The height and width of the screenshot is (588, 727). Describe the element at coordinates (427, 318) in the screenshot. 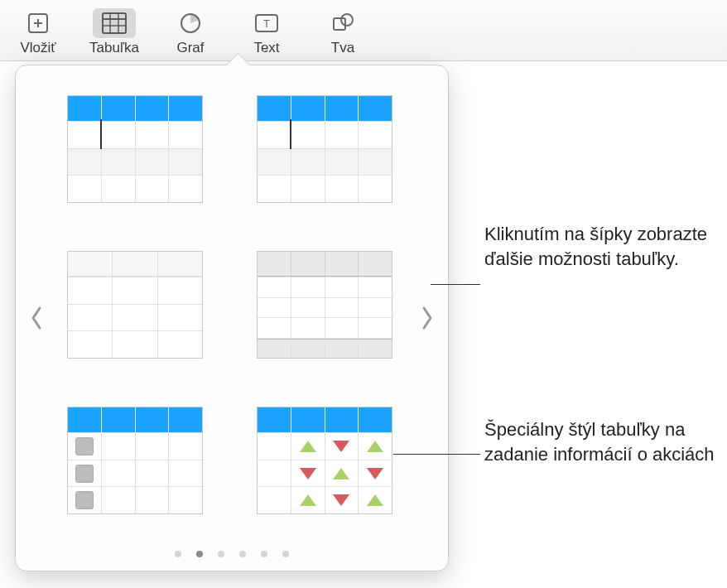

I see `next-page-arrow` at that location.